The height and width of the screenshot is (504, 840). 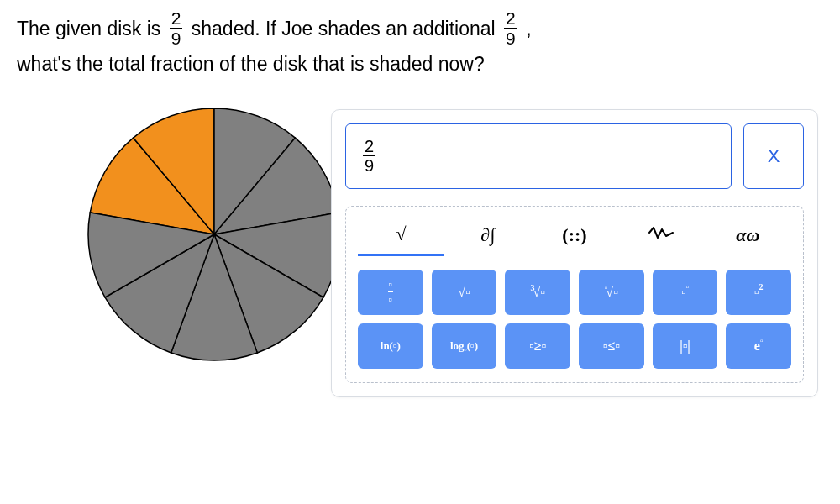 I want to click on key-lte: ▫≤▫, so click(x=612, y=346).